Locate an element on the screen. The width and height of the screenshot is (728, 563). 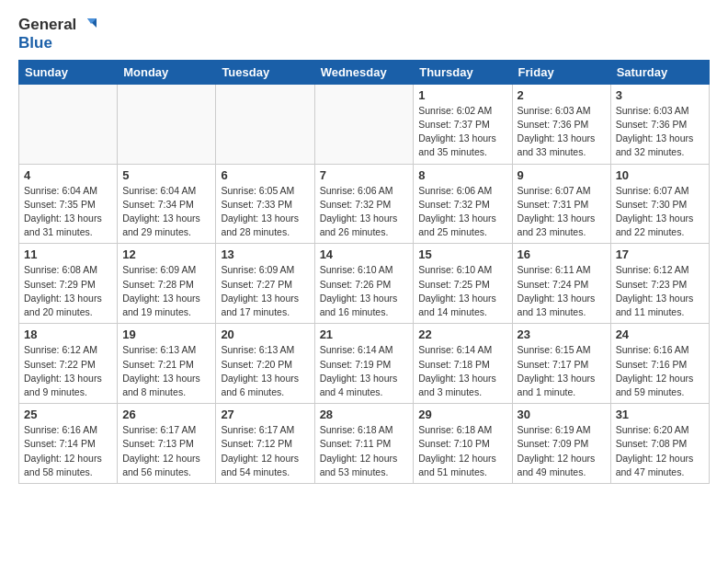
day-number: 19 is located at coordinates (166, 335).